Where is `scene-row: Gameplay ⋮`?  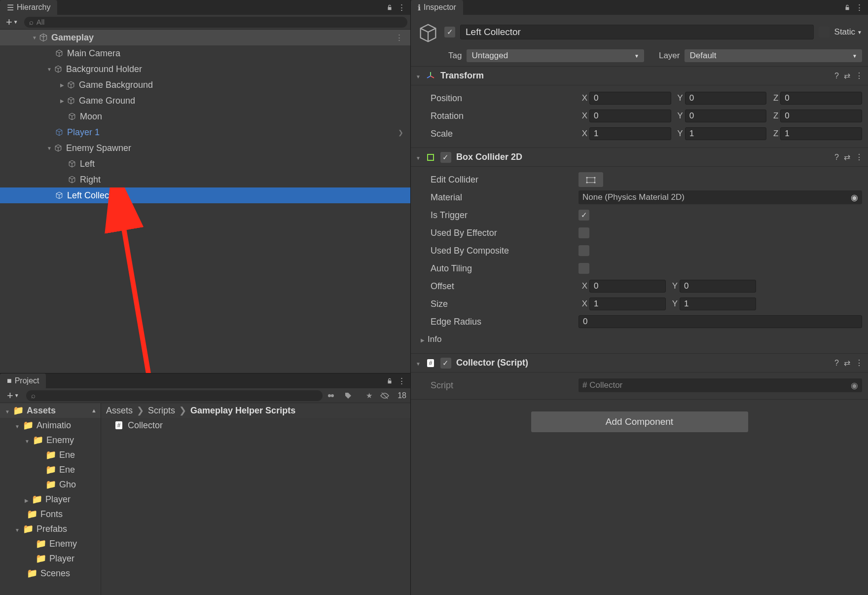
scene-row: Gameplay ⋮ is located at coordinates (205, 37).